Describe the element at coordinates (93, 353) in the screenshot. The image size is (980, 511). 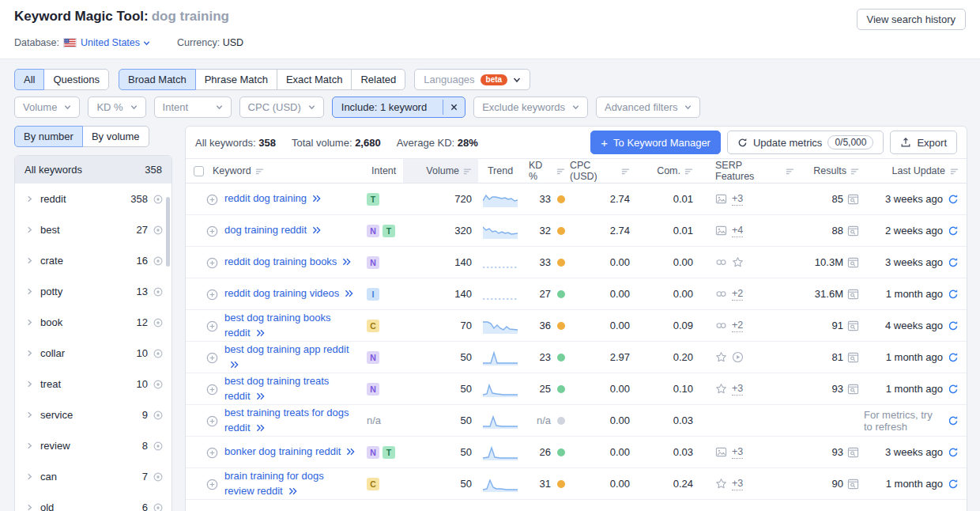
I see `group-item-collar: collar10` at that location.